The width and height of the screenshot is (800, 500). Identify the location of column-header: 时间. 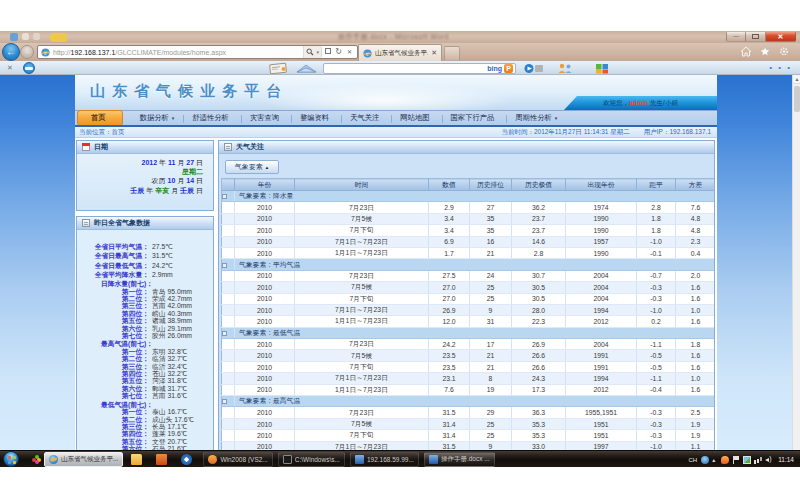
(362, 185).